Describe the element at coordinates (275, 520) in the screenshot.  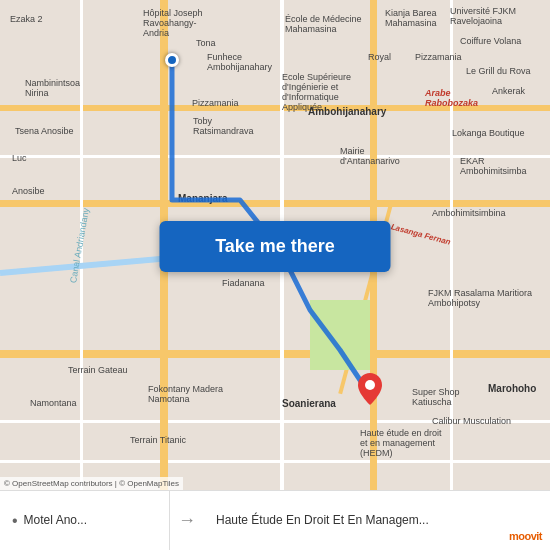
I see `bottom-bar: • Motel Ano... → Haute Étude En Droit Et…` at that location.